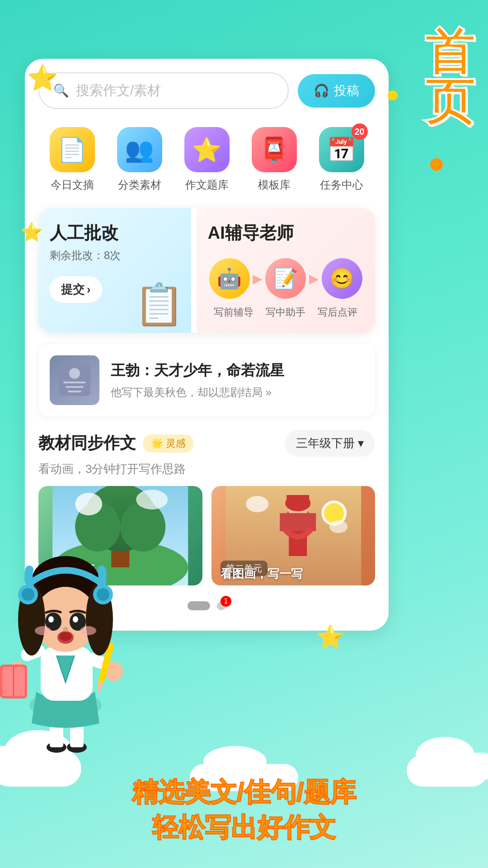 This screenshot has height=868, width=488. What do you see at coordinates (286, 312) in the screenshot?
I see `ai-step-2-label: 写中助手` at bounding box center [286, 312].